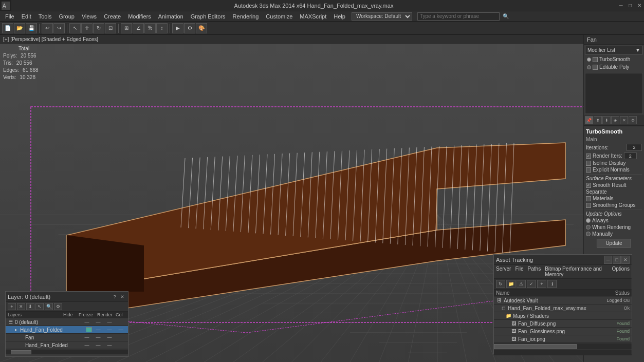 Image resolution: width=644 pixels, height=362 pixels. Describe the element at coordinates (614, 243) in the screenshot. I see `update-button: Update` at that location.